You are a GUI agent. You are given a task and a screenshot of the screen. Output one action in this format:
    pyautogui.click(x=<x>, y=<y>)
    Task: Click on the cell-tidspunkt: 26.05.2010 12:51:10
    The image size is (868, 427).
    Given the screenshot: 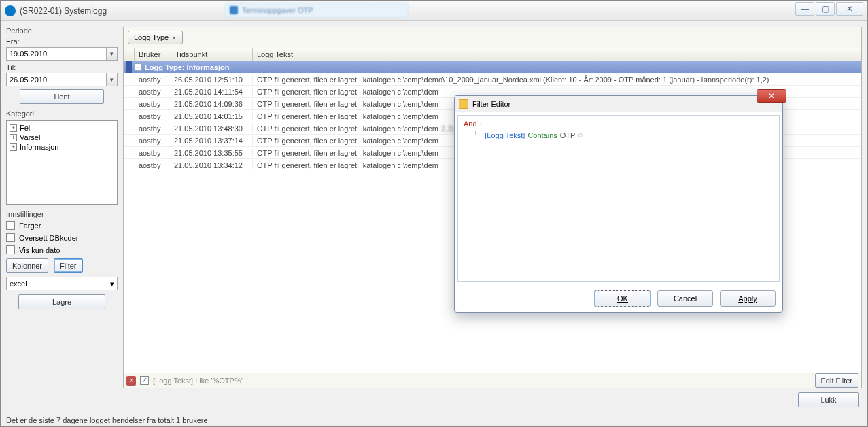 What is the action you would take?
    pyautogui.click(x=212, y=80)
    